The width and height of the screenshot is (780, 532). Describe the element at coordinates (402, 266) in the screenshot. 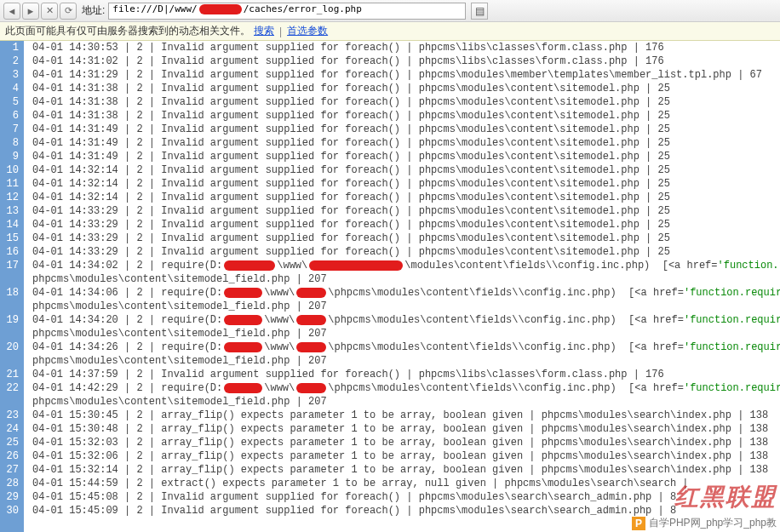

I see `log-line: 04-01 14:34:02 | 2 | require(D:\www\\mod…` at that location.